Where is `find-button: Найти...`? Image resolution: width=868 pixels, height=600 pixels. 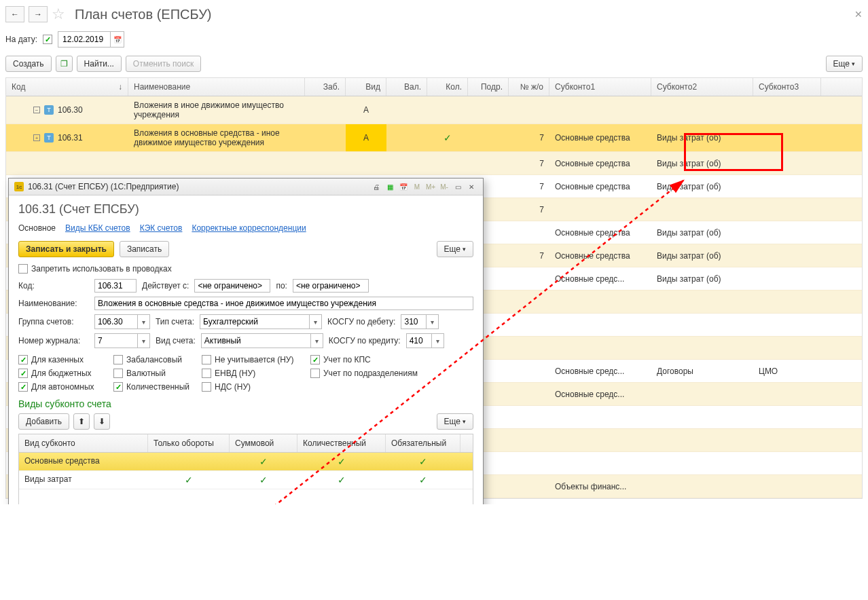
find-button: Найти... is located at coordinates (99, 64).